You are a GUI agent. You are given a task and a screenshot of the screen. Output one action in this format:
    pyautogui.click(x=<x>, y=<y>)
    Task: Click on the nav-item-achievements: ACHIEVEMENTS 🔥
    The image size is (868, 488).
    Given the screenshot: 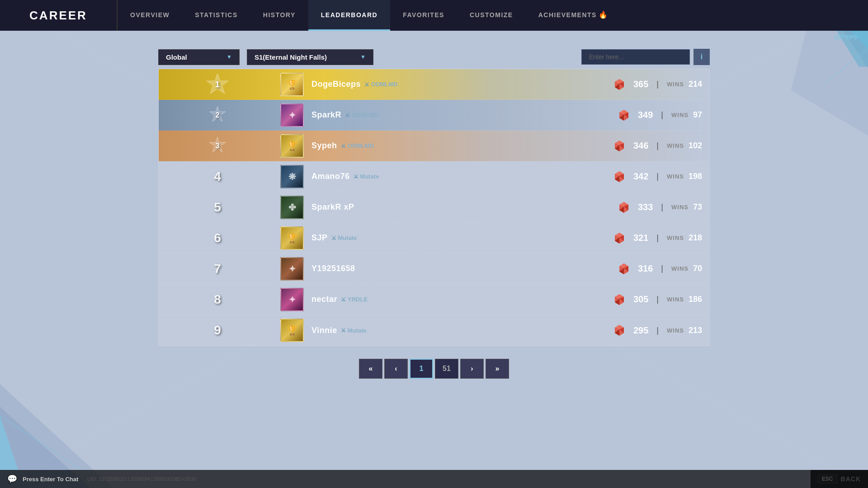 What is the action you would take?
    pyautogui.click(x=573, y=15)
    